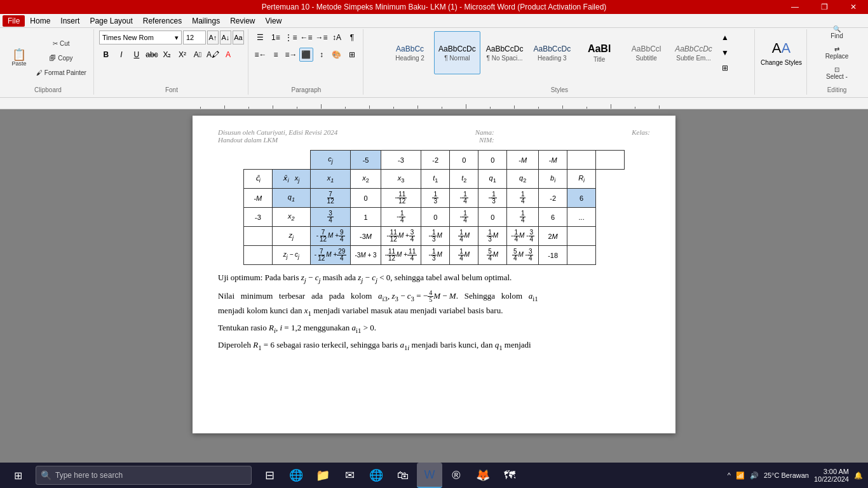 This screenshot has width=868, height=488. What do you see at coordinates (61, 43) in the screenshot?
I see `cut-label: ✂ Cut` at bounding box center [61, 43].